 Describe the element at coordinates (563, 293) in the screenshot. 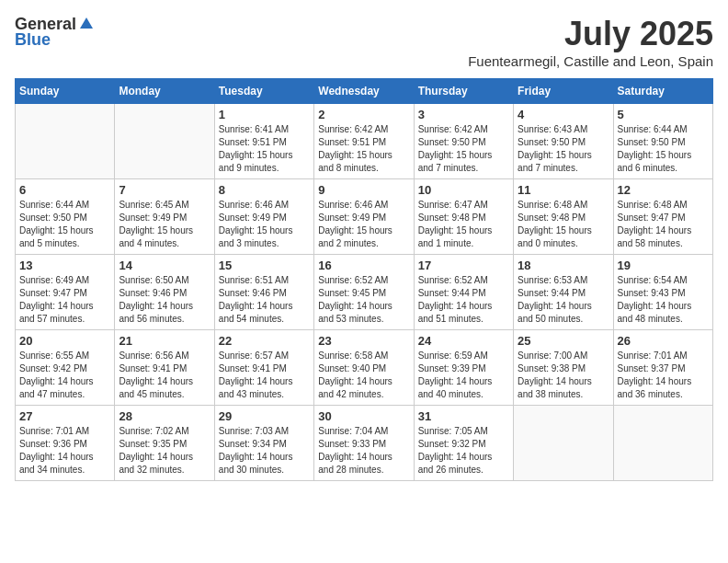

I see `calendar-day-cell: 18 Sunrise: 6:53 AM Sunset: 9:44 PM Dayl…` at that location.